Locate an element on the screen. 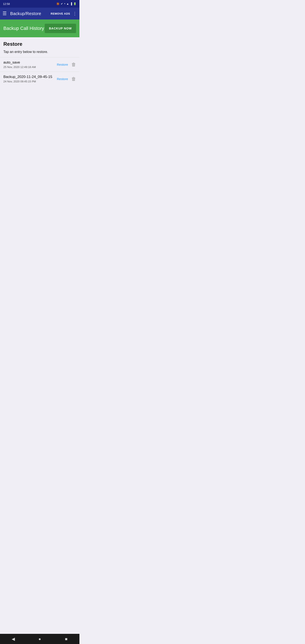 The image size is (305, 644). back-icon: ◀ is located at coordinates (13, 639).